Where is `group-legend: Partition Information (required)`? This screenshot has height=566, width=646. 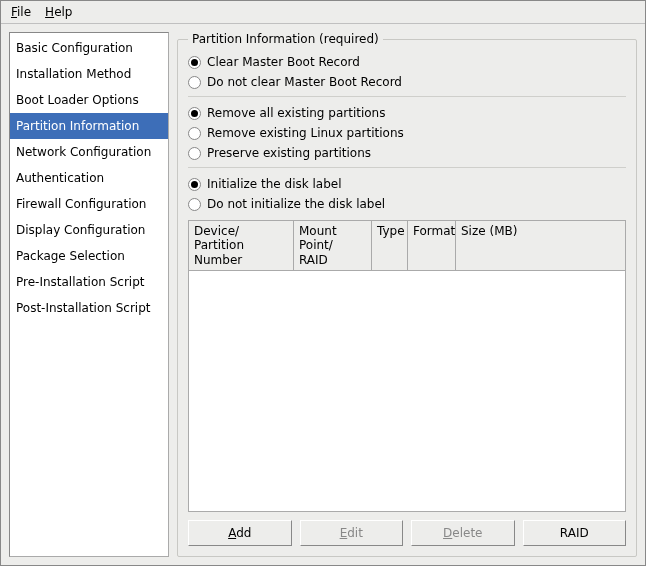
group-legend: Partition Information (required) is located at coordinates (286, 39).